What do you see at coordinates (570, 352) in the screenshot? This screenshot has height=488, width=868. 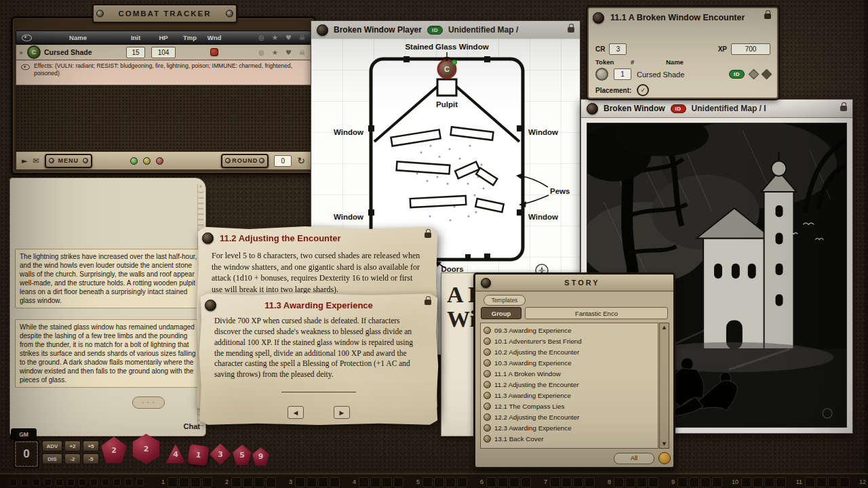 I see `list-item: 10.2 Adjusting the Encounter` at bounding box center [570, 352].